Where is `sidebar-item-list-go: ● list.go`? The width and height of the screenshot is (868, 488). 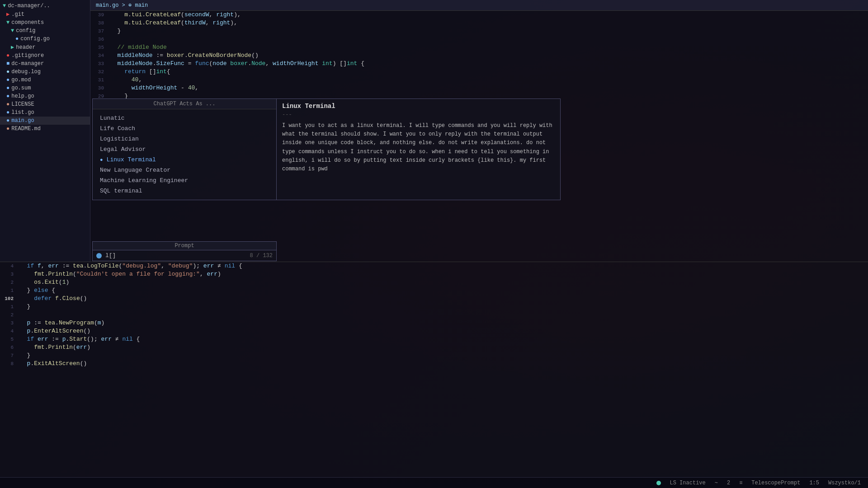
sidebar-item-list-go: ● list.go is located at coordinates (45, 113).